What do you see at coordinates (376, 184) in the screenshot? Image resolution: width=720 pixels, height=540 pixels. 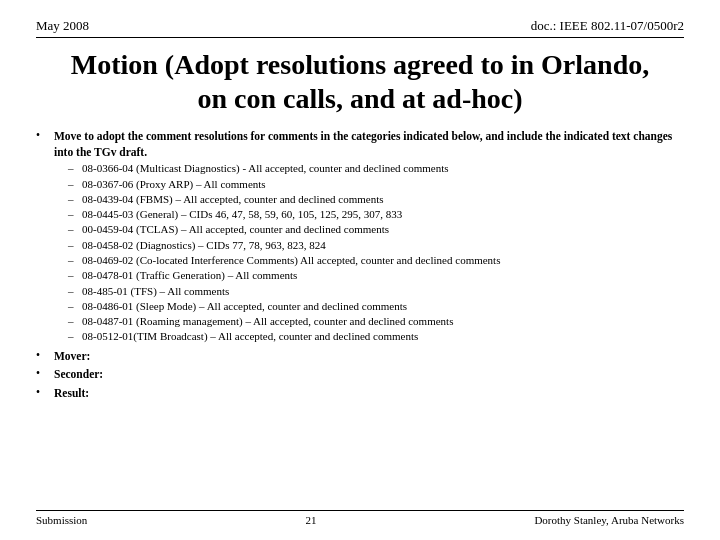 I see `sub-list-item: –08-0367-06 (Proxy ARP) – All comments` at bounding box center [376, 184].